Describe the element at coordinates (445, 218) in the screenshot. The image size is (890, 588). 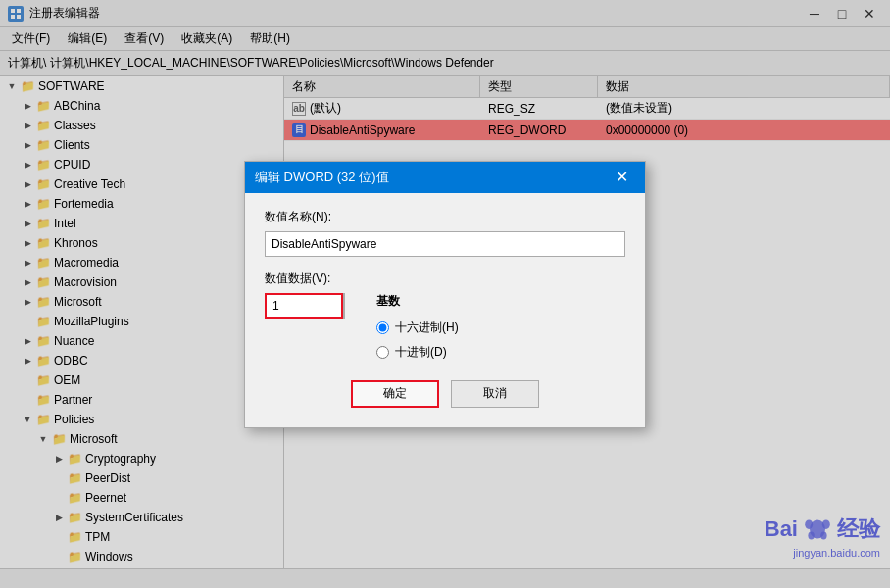
I see `name-label: 数值名称(N):` at that location.